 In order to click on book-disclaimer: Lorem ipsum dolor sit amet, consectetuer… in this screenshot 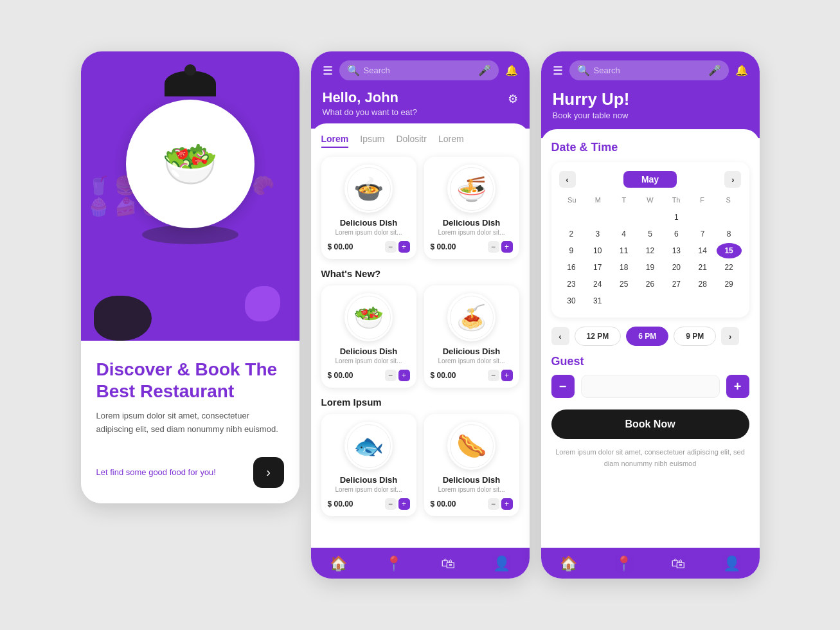, I will do `click(650, 458)`.